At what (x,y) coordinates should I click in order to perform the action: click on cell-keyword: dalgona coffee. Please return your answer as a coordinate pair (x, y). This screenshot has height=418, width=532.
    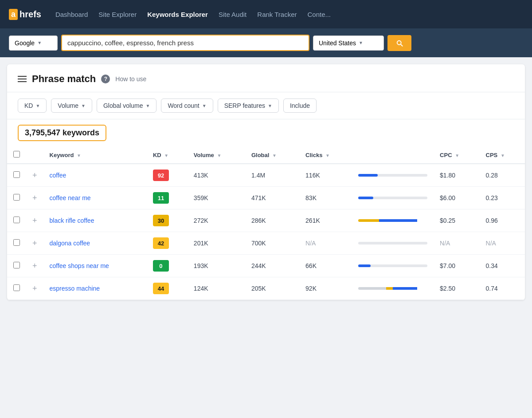
    Looking at the image, I should click on (95, 243).